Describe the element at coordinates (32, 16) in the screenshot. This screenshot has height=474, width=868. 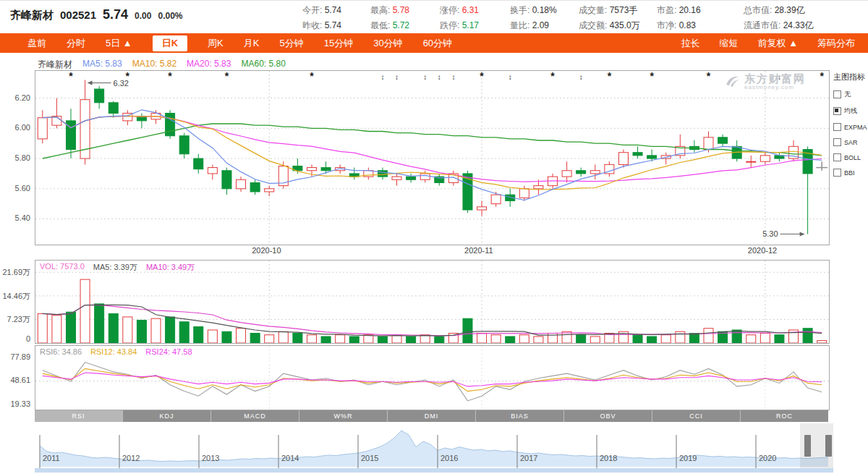
I see `stock-name: 齐峰新材` at that location.